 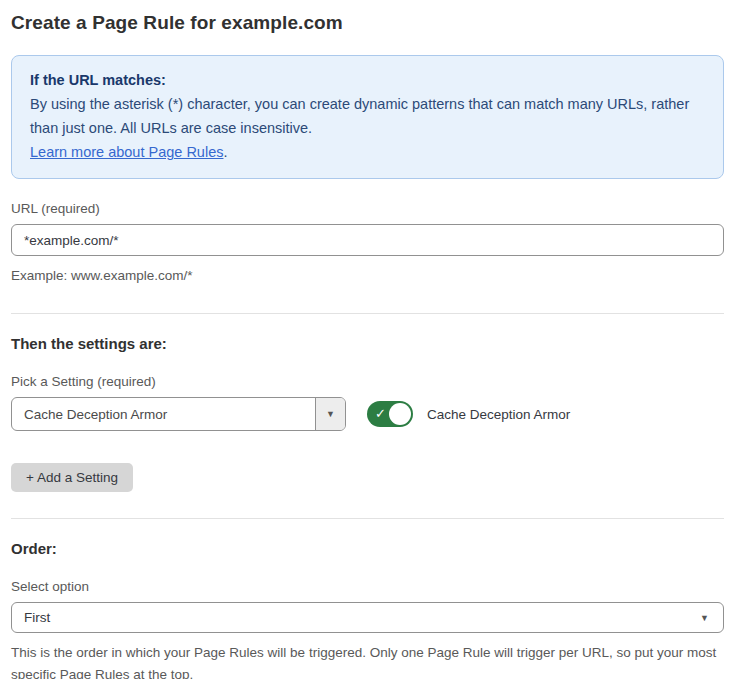 What do you see at coordinates (368, 382) in the screenshot?
I see `setting-picker-label: Pick a Setting (required)` at bounding box center [368, 382].